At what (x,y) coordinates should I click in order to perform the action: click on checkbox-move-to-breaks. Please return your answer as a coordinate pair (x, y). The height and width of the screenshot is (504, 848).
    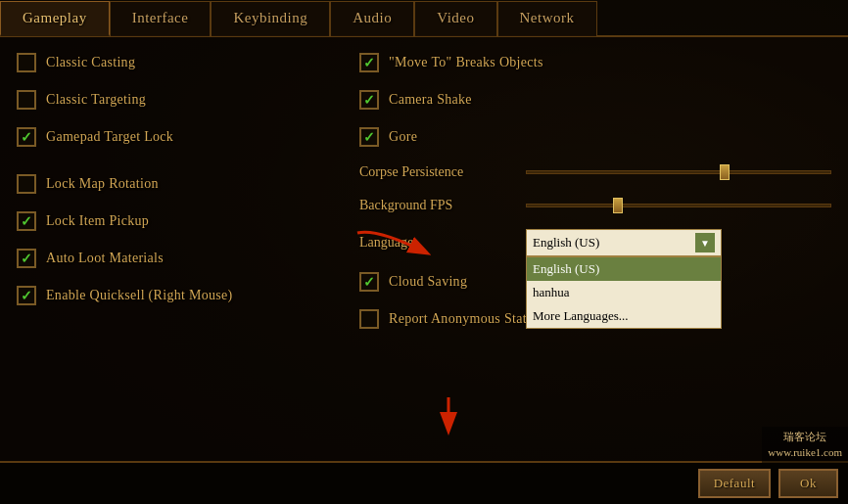
    Looking at the image, I should click on (369, 63).